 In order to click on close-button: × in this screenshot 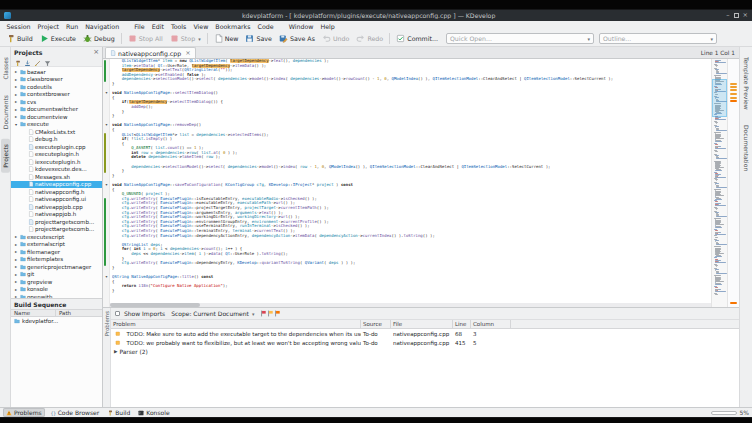, I will do `click(746, 16)`.